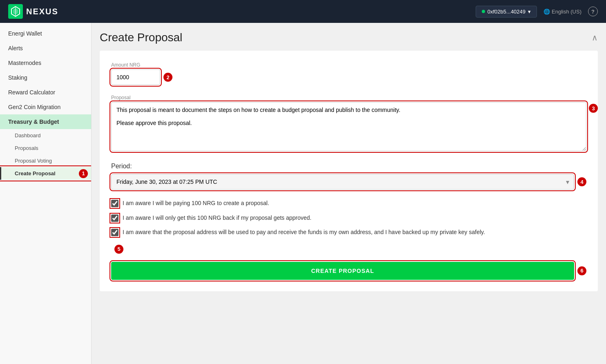  Describe the element at coordinates (46, 33) in the screenshot. I see `sidebar-item-energi-wallet: Energi Wallet` at that location.